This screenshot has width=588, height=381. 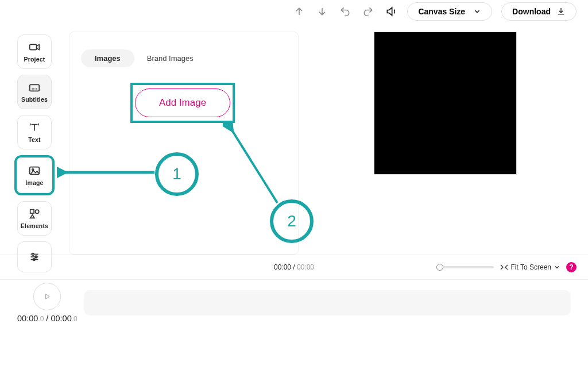 What do you see at coordinates (34, 140) in the screenshot?
I see `tool-text-label: Text` at bounding box center [34, 140].